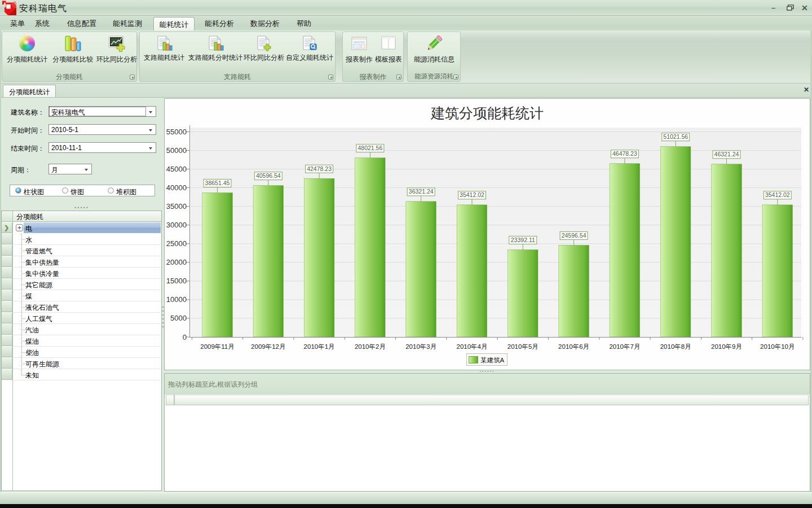  What do you see at coordinates (176, 281) in the screenshot?
I see `svg-text: 15000` at bounding box center [176, 281].